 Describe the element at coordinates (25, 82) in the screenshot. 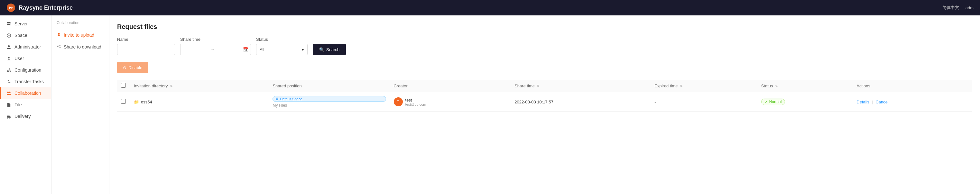

I see `sidebar-item-transfer-tasks: Transfer Tasks` at that location.